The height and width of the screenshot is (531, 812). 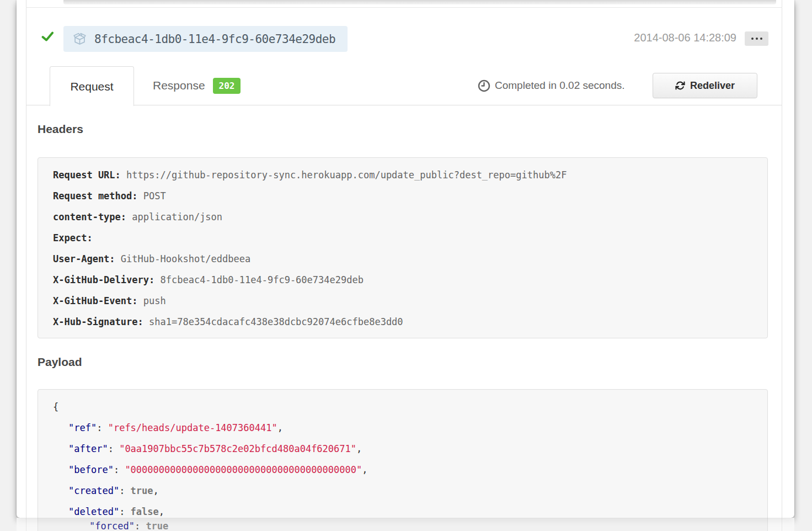 What do you see at coordinates (403, 301) in the screenshot?
I see `header-row: X-GitHub-Event: push` at bounding box center [403, 301].